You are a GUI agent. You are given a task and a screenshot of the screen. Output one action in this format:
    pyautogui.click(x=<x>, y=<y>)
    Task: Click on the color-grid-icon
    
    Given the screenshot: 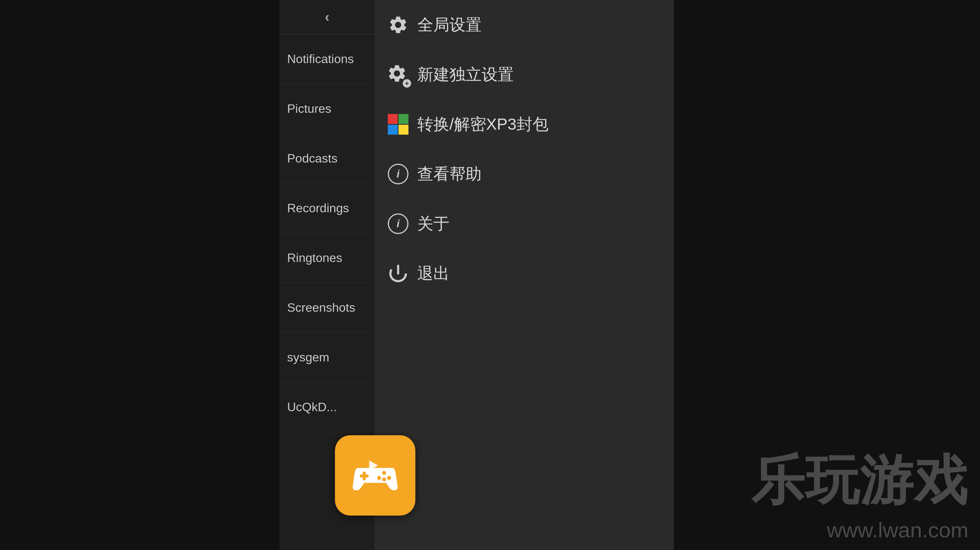 What is the action you would take?
    pyautogui.click(x=398, y=124)
    